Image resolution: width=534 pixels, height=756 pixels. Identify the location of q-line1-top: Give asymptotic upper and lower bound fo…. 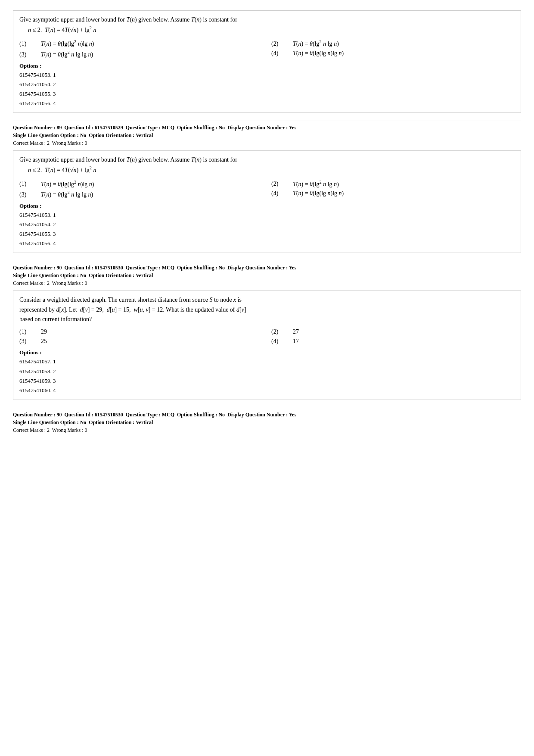
(128, 20).